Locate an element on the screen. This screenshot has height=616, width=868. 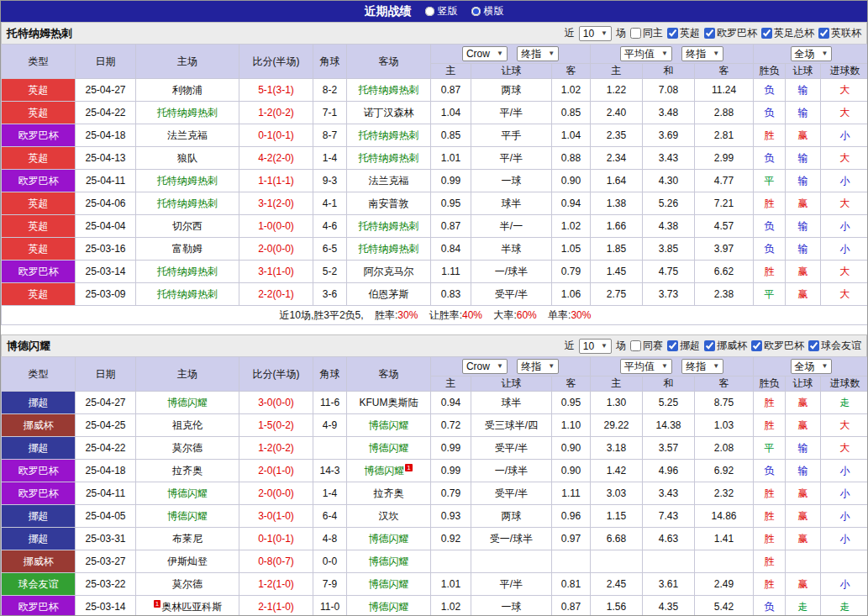
avg-draw-odds: 3.43 is located at coordinates (669, 494).